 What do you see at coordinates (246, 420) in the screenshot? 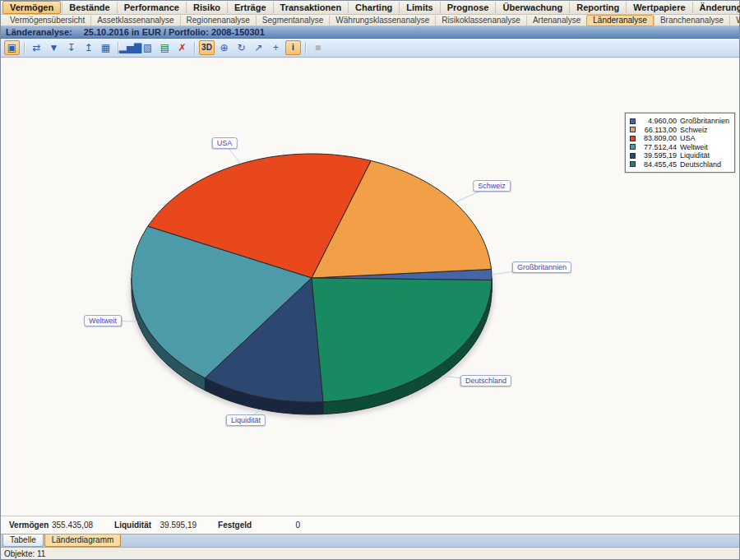
I see `pie-label-liquidit-t: Liquidität` at bounding box center [246, 420].